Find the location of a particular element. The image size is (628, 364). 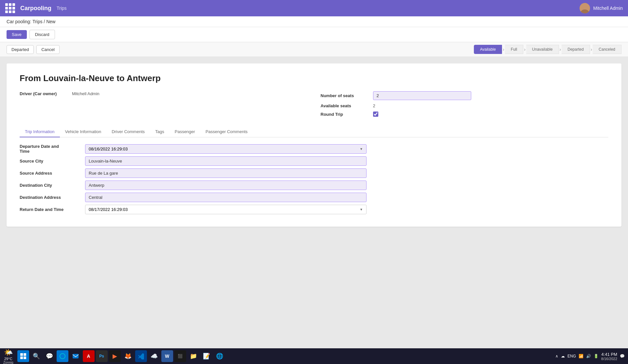

user-menu: Mitchell Admin is located at coordinates (601, 8).